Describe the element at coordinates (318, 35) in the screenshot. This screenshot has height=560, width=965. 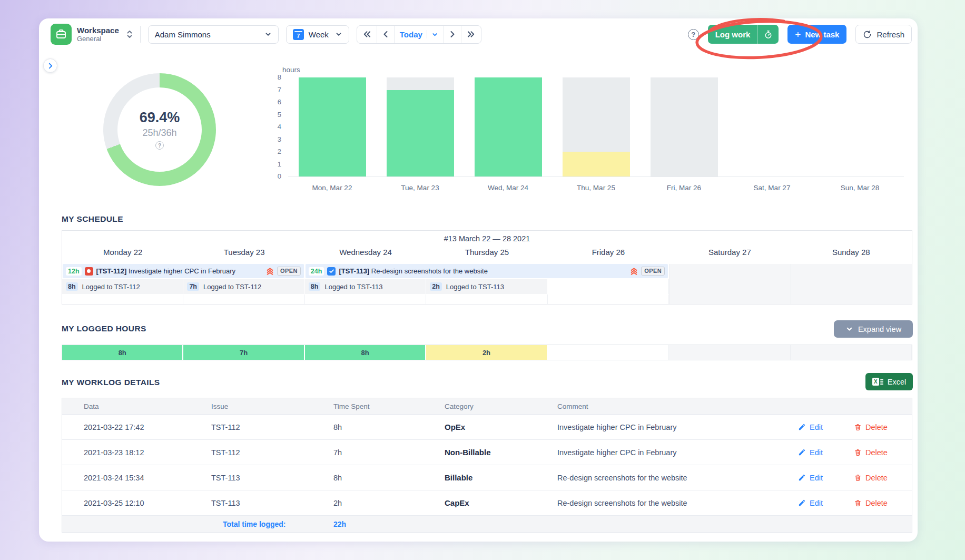
I see `period-select: 7 Week` at that location.